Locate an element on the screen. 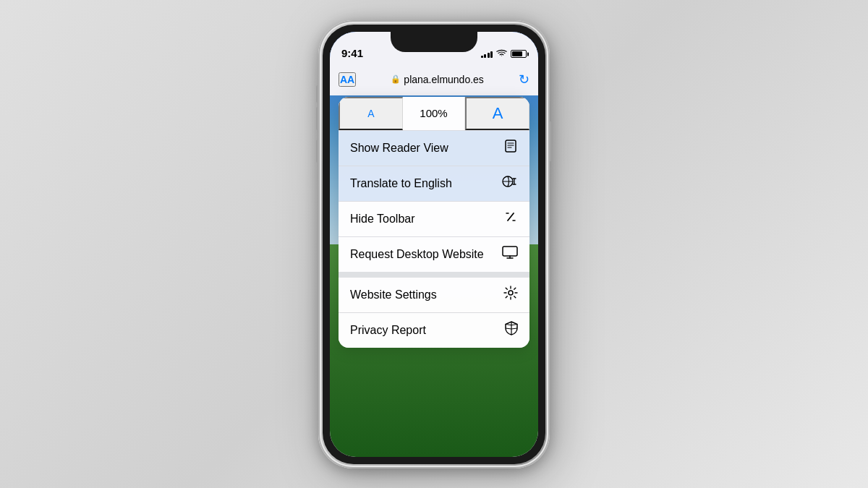  reader-view-icon is located at coordinates (511, 147).